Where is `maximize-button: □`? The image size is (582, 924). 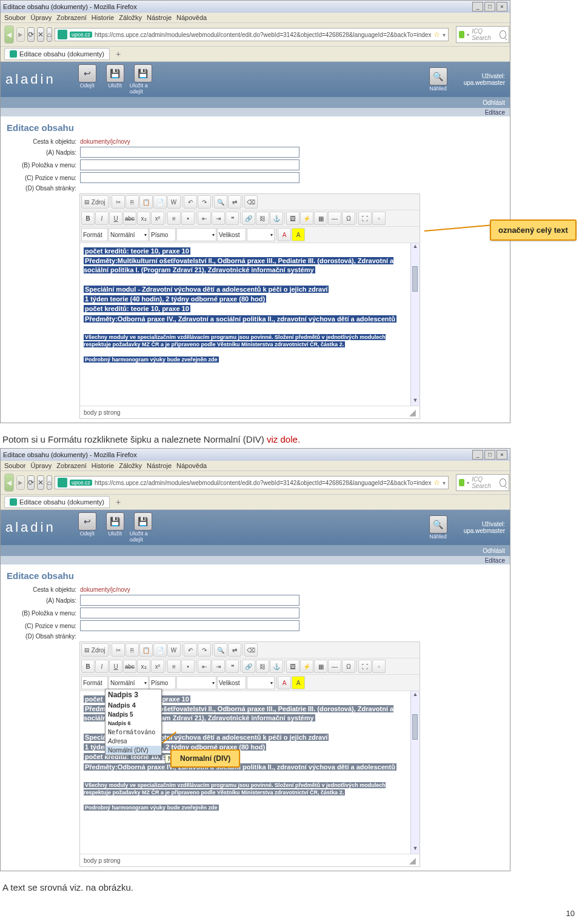
maximize-button: □ is located at coordinates (490, 455).